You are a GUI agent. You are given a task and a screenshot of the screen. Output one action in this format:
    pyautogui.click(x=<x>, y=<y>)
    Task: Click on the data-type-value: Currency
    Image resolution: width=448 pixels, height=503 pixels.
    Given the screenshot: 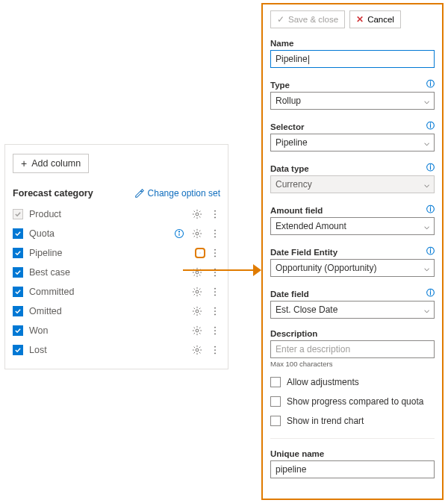 What is the action you would take?
    pyautogui.click(x=294, y=184)
    